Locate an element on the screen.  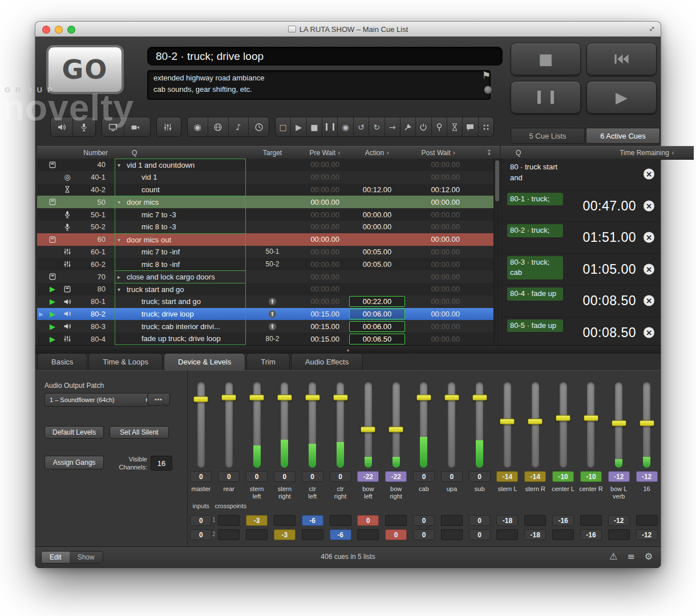
cue-name-cell: ▾door mics is located at coordinates (180, 202).